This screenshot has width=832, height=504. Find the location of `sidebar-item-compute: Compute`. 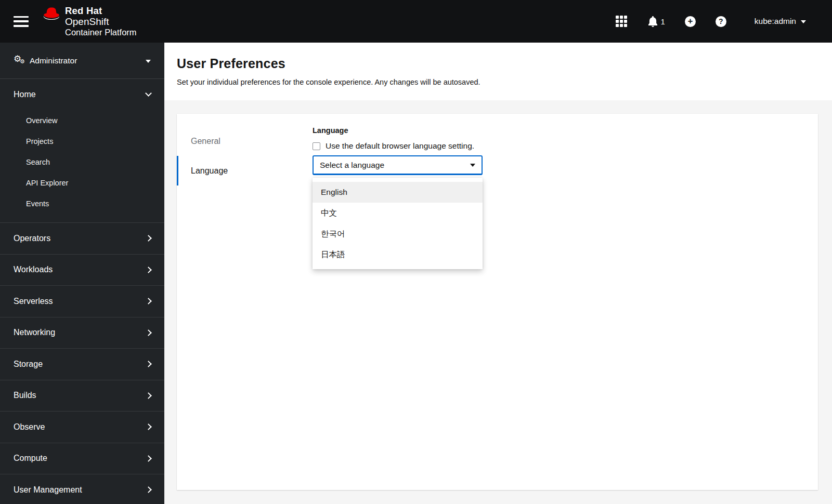

sidebar-item-compute: Compute is located at coordinates (82, 458).